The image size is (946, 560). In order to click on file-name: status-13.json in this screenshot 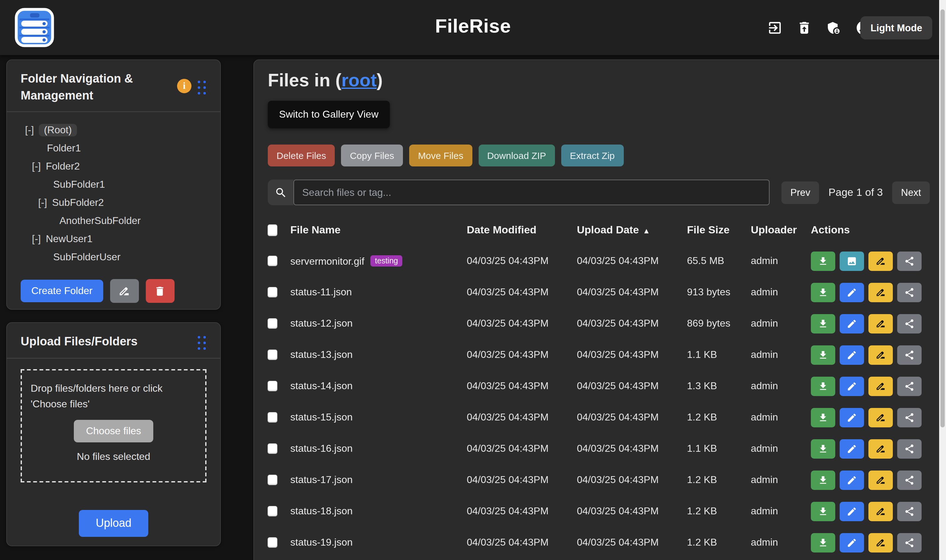, I will do `click(321, 354)`.